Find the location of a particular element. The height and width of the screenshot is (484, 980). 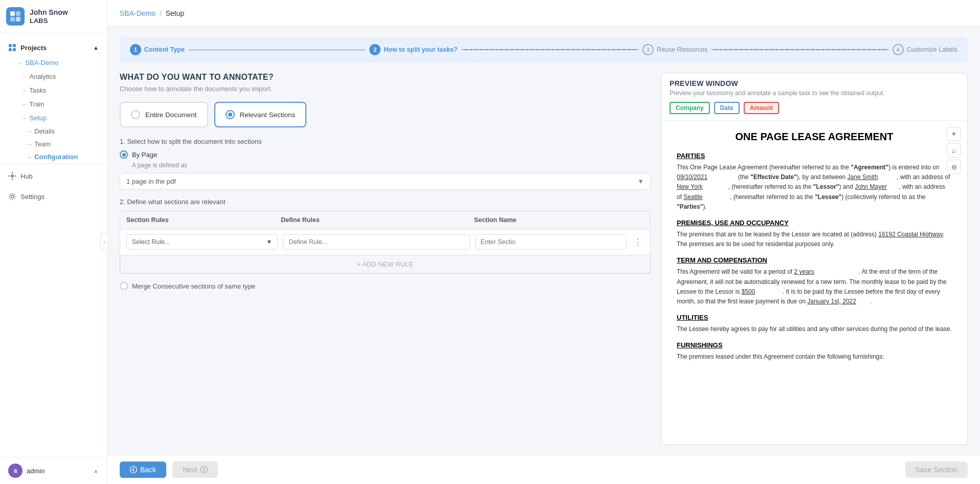

sidebar-item-configuration: Configuration is located at coordinates (53, 157).